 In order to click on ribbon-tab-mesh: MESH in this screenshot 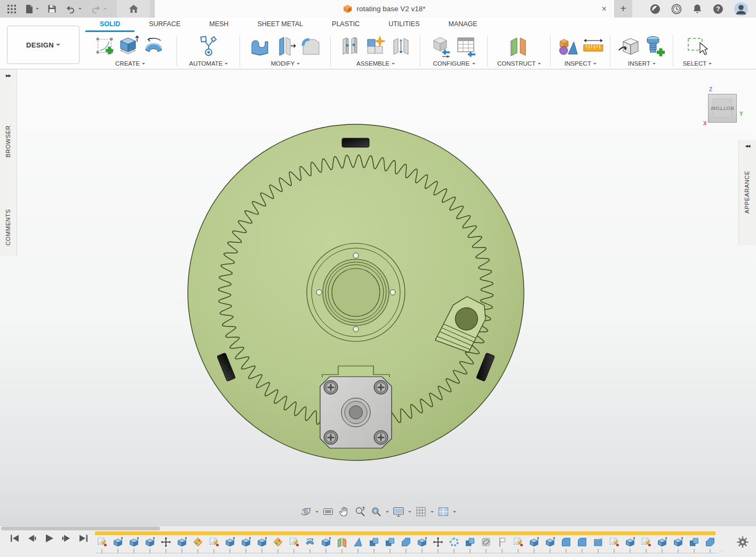, I will do `click(219, 25)`.